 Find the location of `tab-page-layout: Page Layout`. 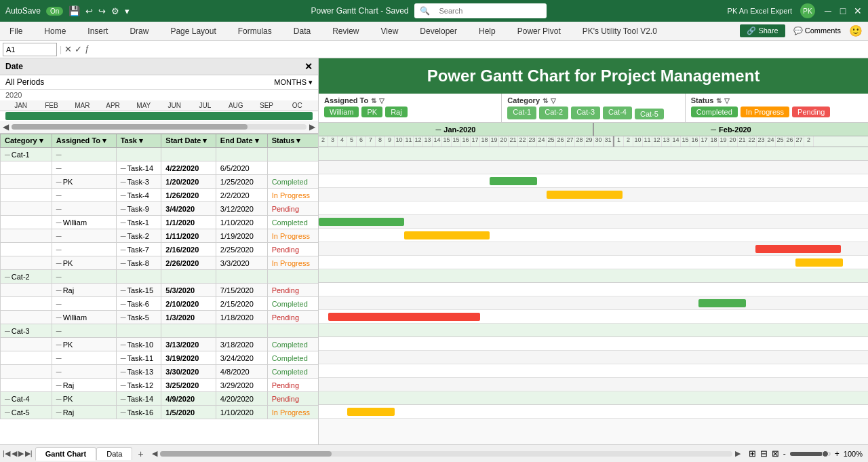

tab-page-layout: Page Layout is located at coordinates (193, 31).